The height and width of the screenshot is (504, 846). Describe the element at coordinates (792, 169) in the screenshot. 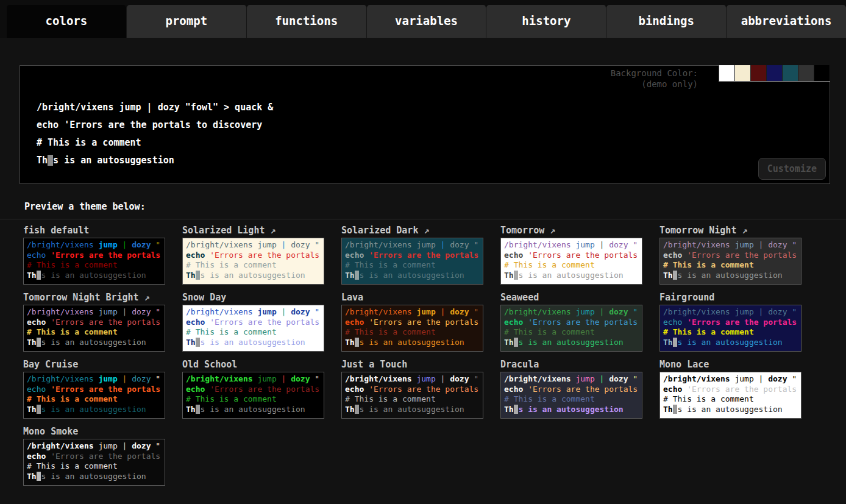

I see `customize-button: Customize` at that location.